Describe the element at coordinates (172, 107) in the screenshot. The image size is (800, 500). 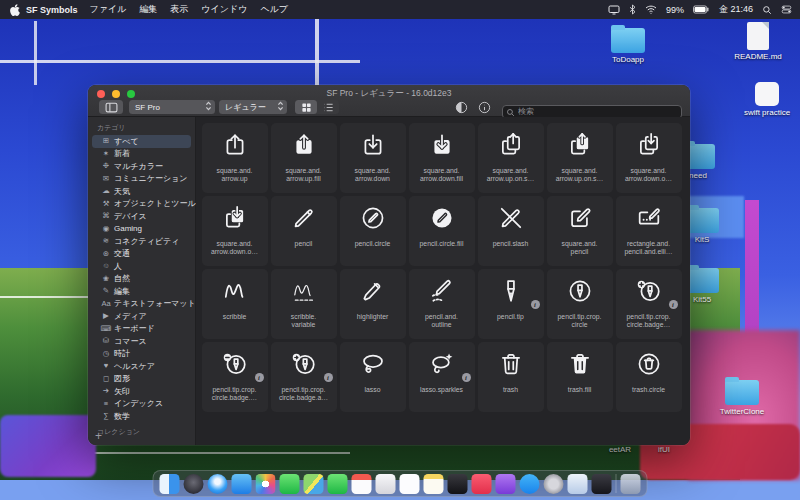
I see `font-popup: SF Pro` at that location.